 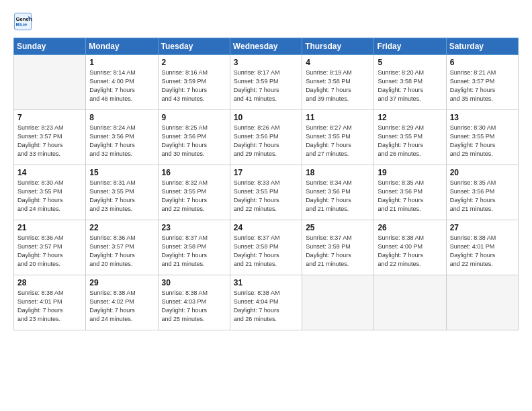 What do you see at coordinates (410, 228) in the screenshot?
I see `day-number: 26` at bounding box center [410, 228].